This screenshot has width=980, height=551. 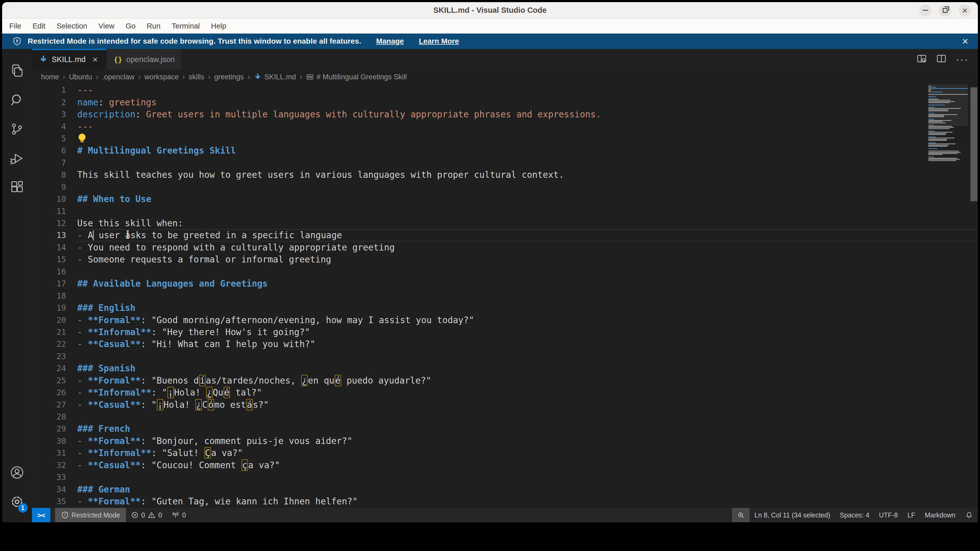 What do you see at coordinates (118, 77) in the screenshot?
I see `breadcrumb-item: .openclaw` at bounding box center [118, 77].